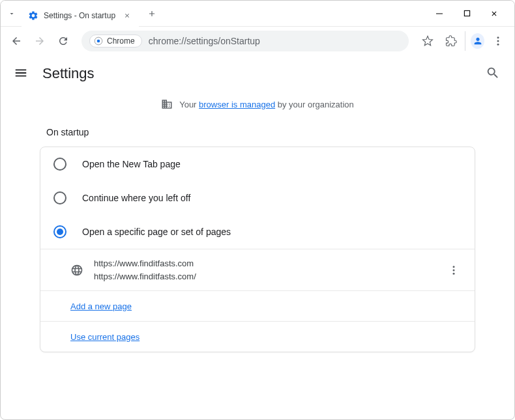  What do you see at coordinates (33, 16) in the screenshot?
I see `gear-icon` at bounding box center [33, 16].